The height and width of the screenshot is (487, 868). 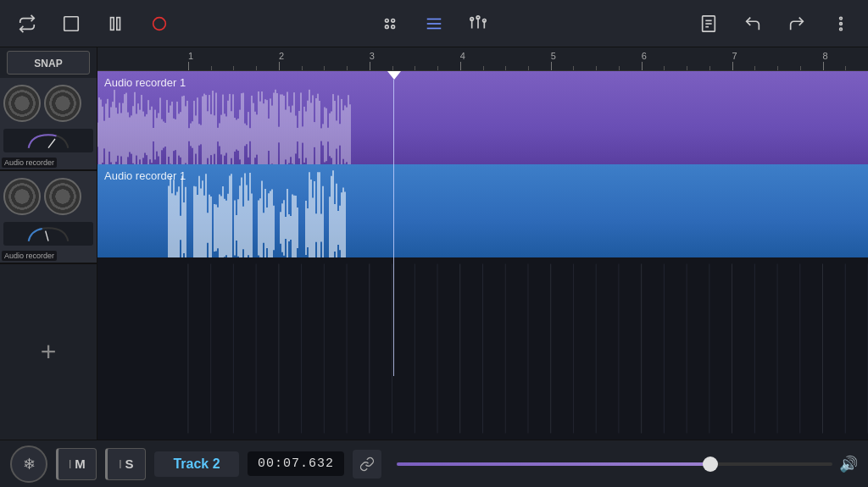 I want to click on pause-button, so click(x=115, y=24).